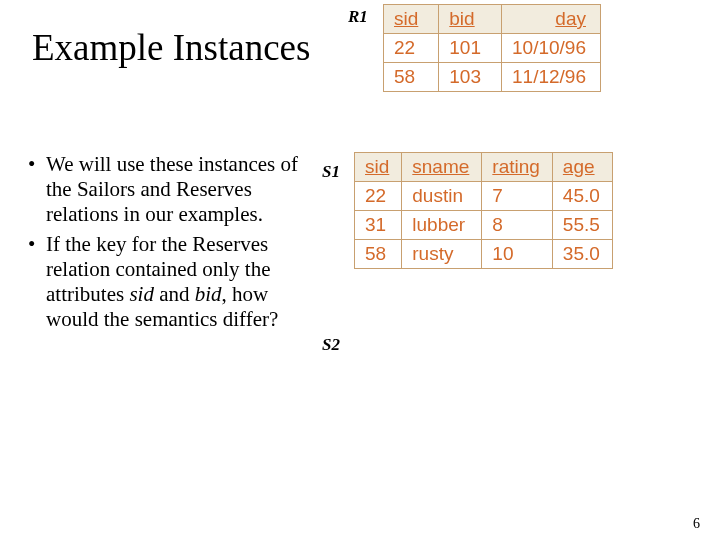  Describe the element at coordinates (582, 226) in the screenshot. I see `cell: 55.5` at that location.